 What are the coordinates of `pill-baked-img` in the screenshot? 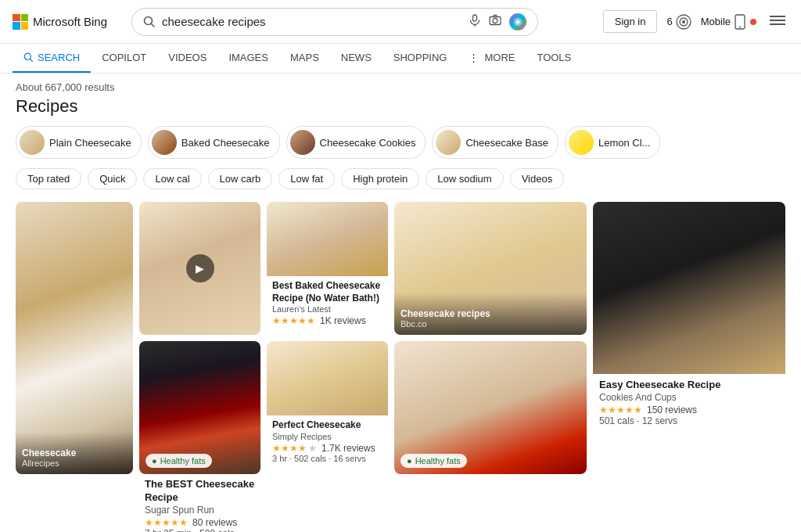 It's located at (164, 142).